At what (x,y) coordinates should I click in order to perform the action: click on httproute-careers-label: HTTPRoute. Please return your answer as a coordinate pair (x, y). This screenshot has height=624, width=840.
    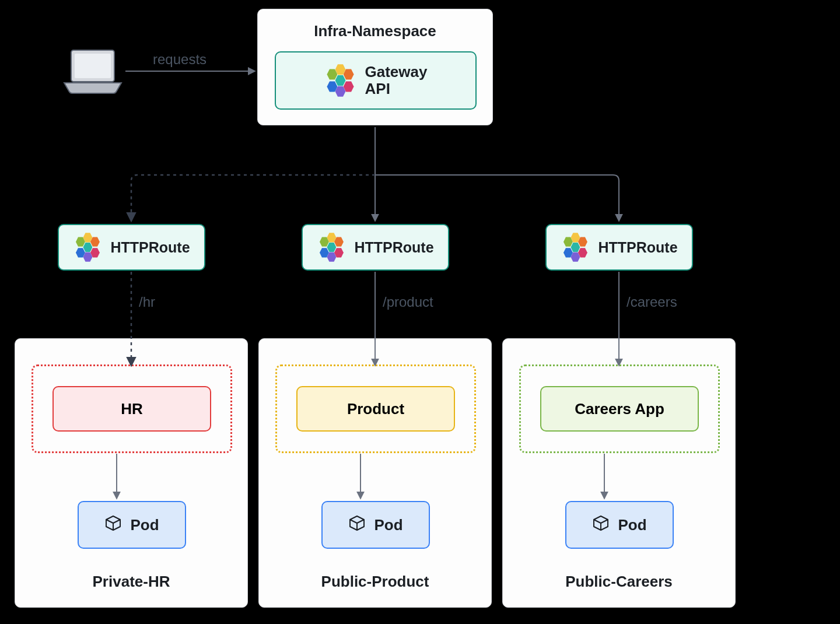
    Looking at the image, I should click on (638, 247).